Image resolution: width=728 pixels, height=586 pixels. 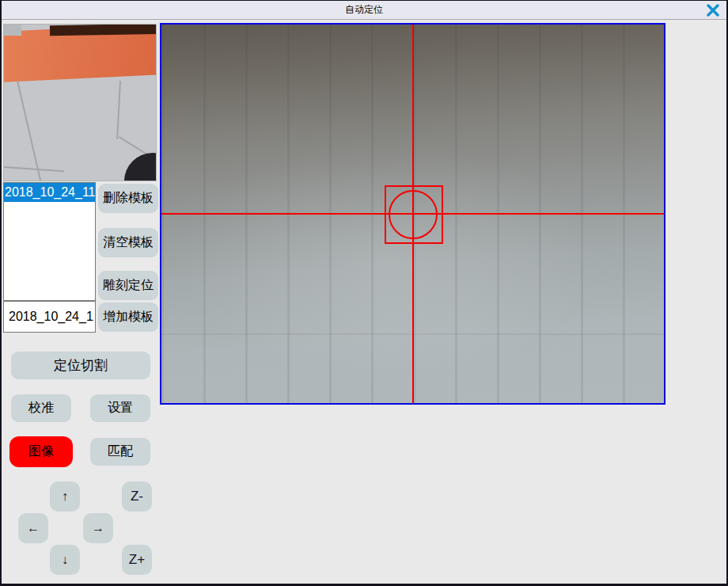 I want to click on template-preview-image, so click(x=80, y=103).